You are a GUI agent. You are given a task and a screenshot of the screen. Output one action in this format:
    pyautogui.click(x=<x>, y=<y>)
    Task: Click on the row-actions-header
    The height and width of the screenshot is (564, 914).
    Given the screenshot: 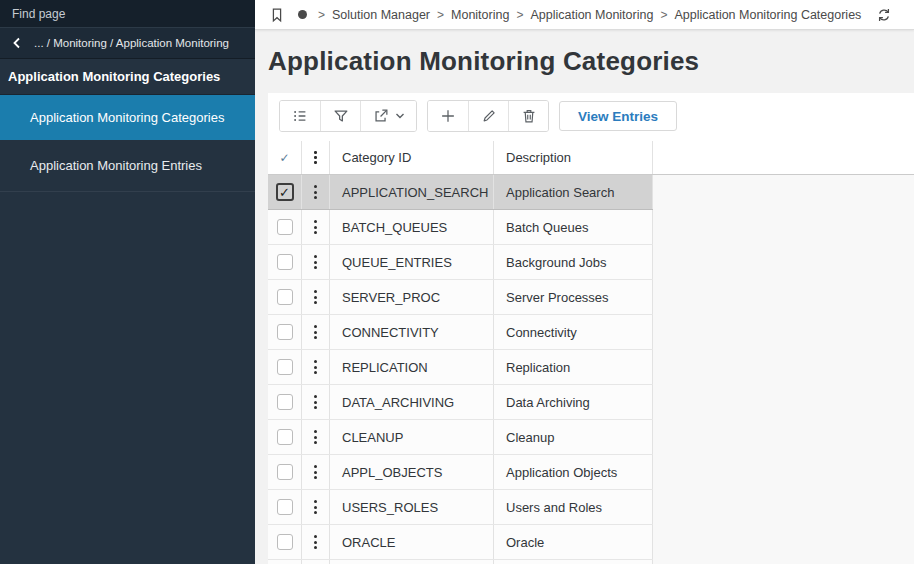 What is the action you would take?
    pyautogui.click(x=316, y=158)
    